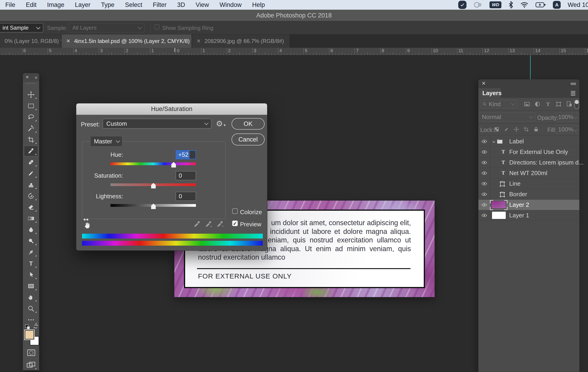 The width and height of the screenshot is (588, 372). I want to click on menu-item-select: Select, so click(134, 5).